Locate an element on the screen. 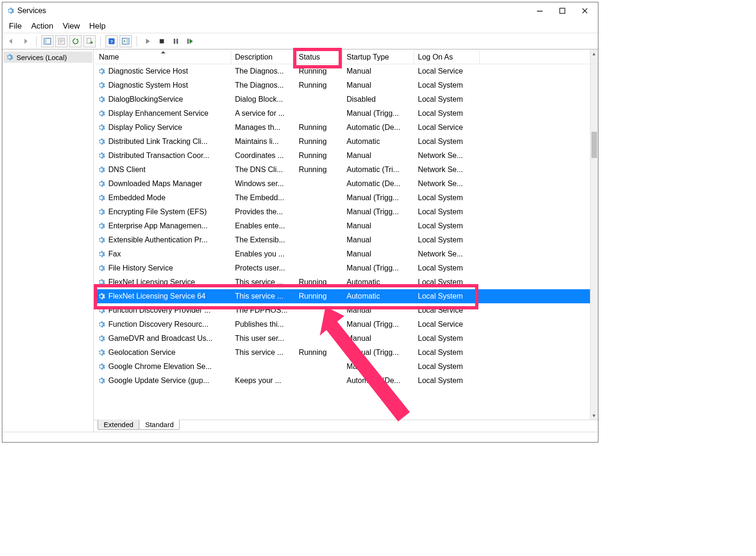 Image resolution: width=756 pixels, height=556 pixels. stop-service-button is located at coordinates (162, 41).